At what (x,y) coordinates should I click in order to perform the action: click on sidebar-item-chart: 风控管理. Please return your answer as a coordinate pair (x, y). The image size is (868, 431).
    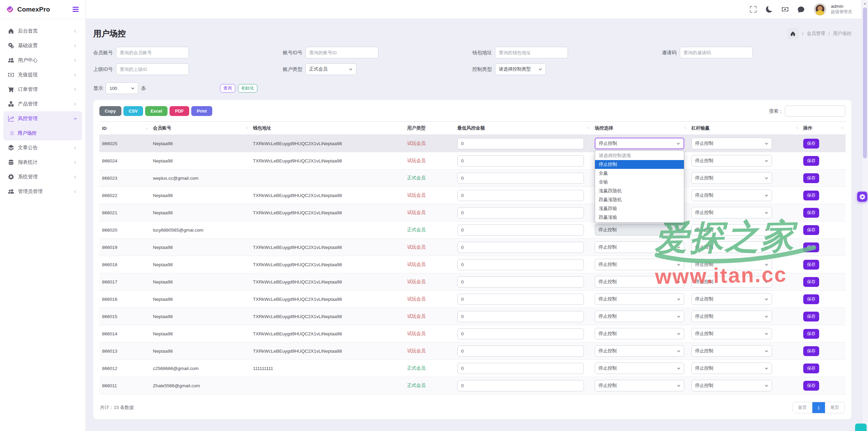
    Looking at the image, I should click on (43, 119).